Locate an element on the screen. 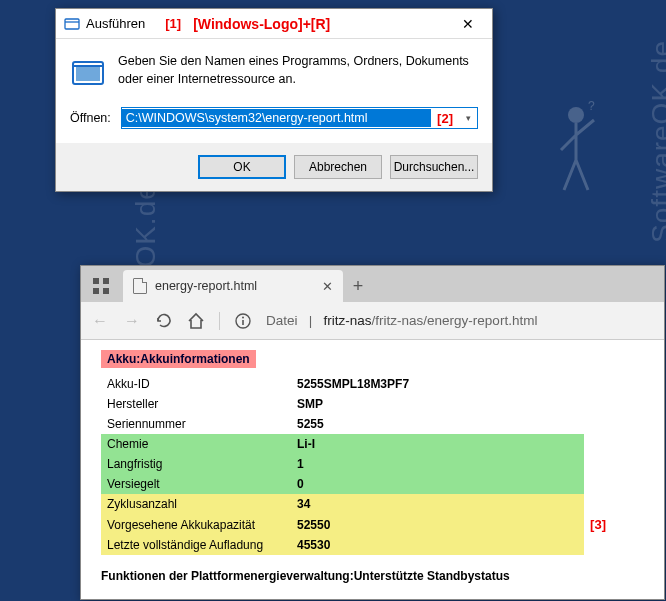 The height and width of the screenshot is (601, 666). table-row: Akku-ID5255SMPL18M3PF7 is located at coordinates (376, 384).